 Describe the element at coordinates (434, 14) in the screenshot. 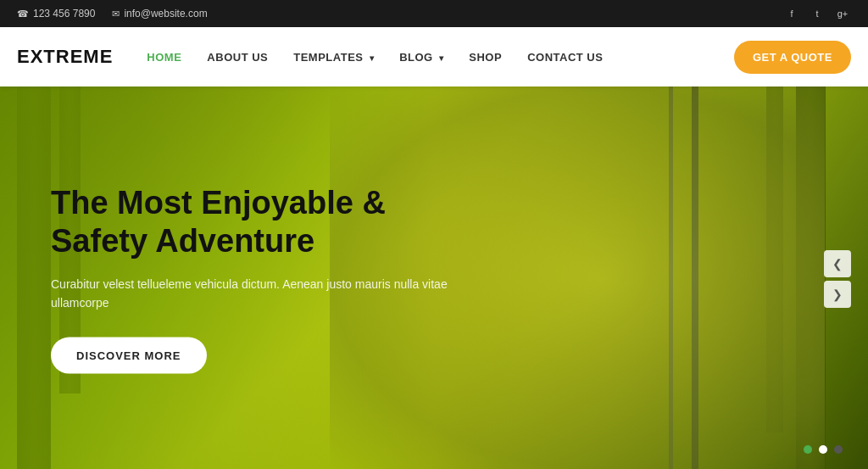

I see `top-bar: ☎ 123 456 7890 ✉ info@website.com f t g+` at that location.